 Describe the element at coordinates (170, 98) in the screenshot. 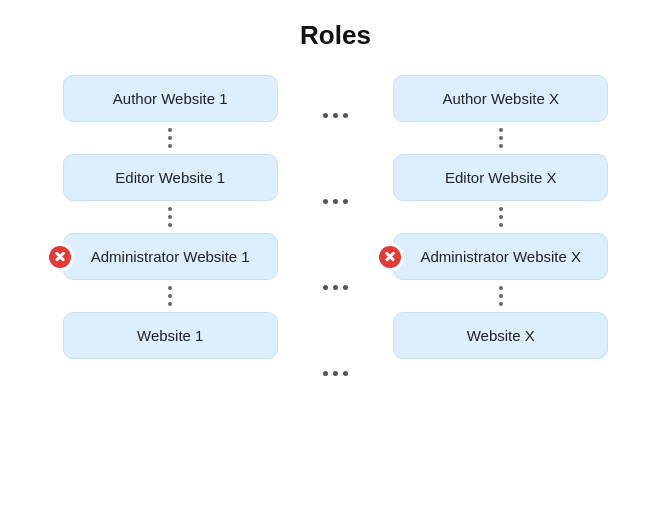

I see `author-left-box: Author Website 1` at that location.